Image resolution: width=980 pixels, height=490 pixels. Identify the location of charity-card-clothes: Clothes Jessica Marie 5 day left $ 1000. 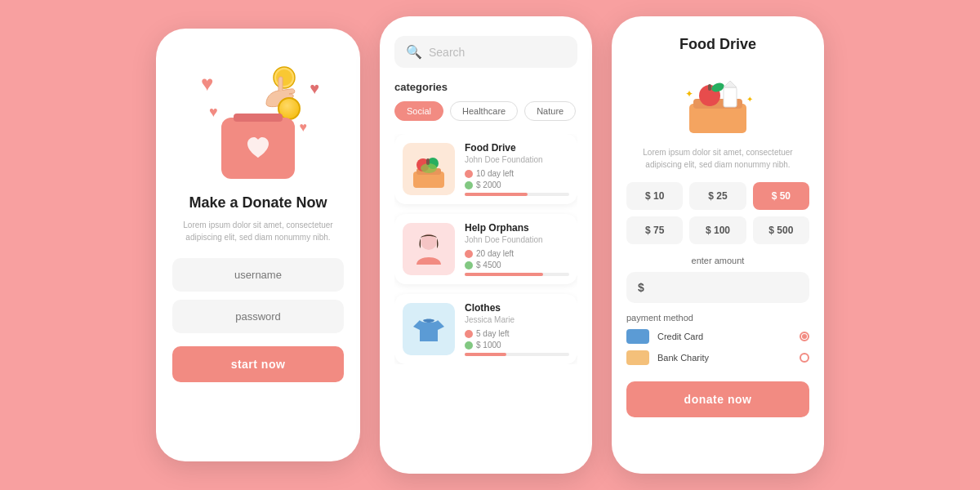
(486, 329).